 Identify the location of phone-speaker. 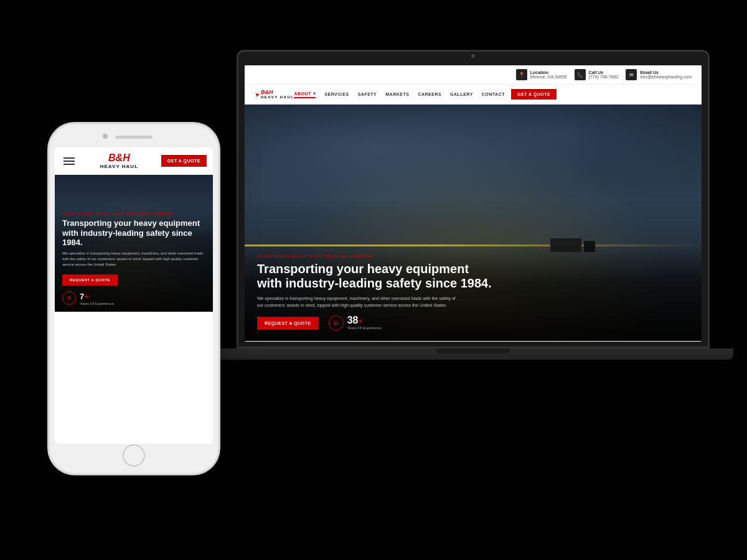
(134, 137).